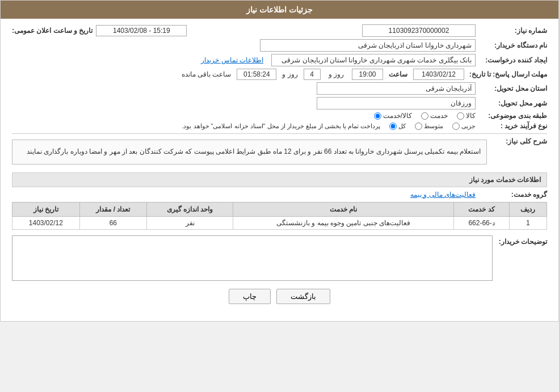 This screenshot has width=559, height=392. Describe the element at coordinates (513, 126) in the screenshot. I see `purchase-type-label: نوع فرآیند خرید :` at that location.